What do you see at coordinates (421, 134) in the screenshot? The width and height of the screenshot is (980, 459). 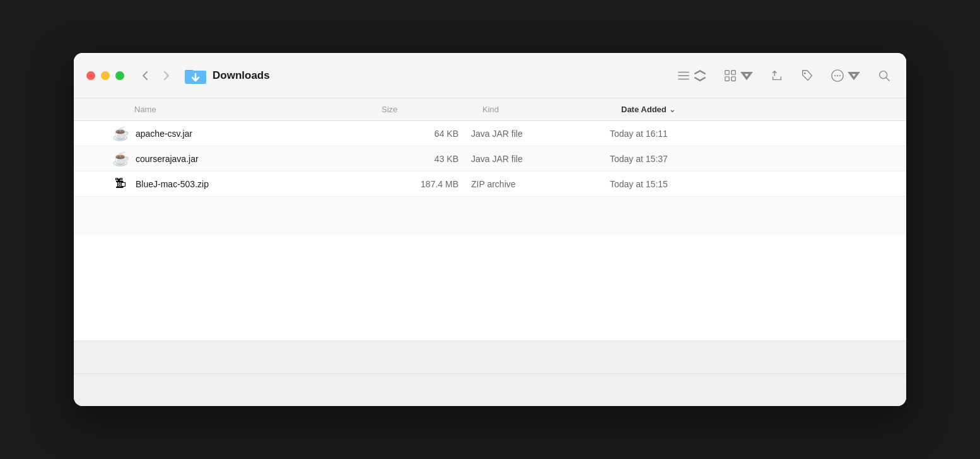 I see `file-size: 64 KB` at bounding box center [421, 134].